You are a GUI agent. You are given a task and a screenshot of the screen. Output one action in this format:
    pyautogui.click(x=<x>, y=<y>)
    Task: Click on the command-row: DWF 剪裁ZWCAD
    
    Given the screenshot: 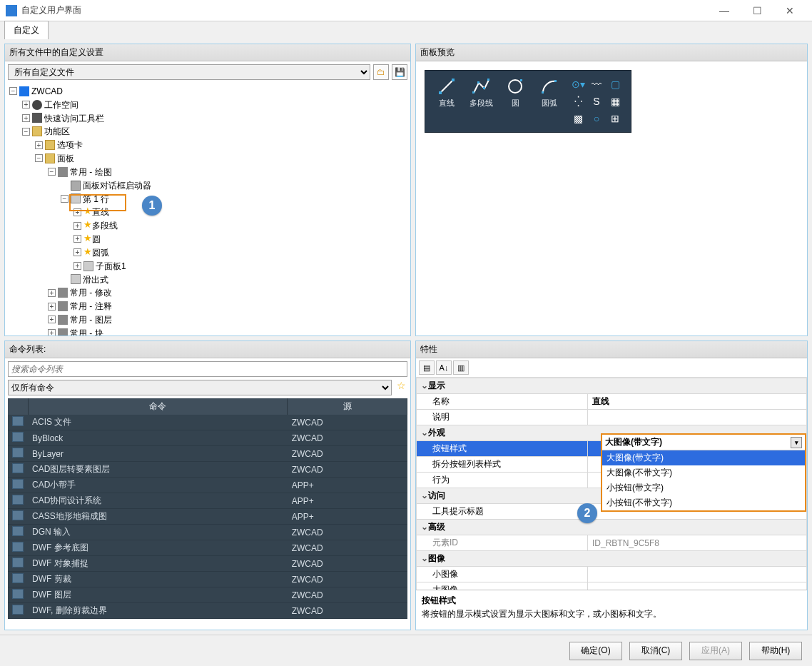 What is the action you would take?
    pyautogui.click(x=208, y=580)
    